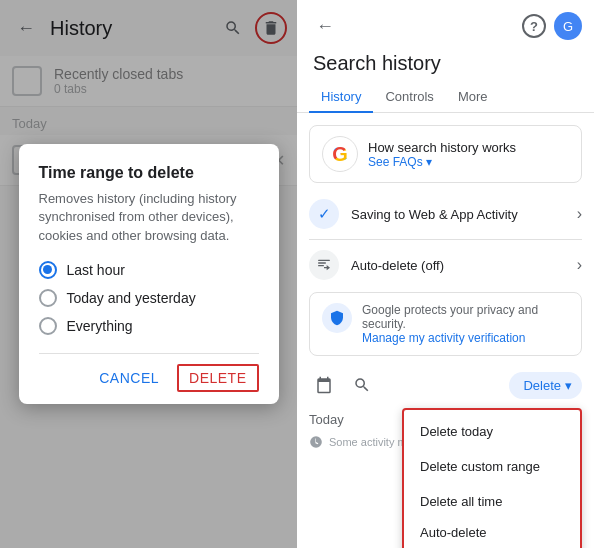 This screenshot has height=548, width=594. What do you see at coordinates (340, 154) in the screenshot?
I see `g-letter: G` at bounding box center [340, 154].